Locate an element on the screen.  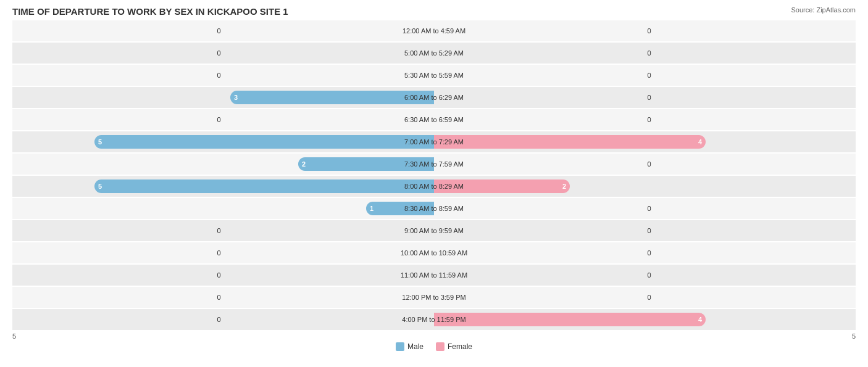
bar-male: 3 is located at coordinates (332, 97).